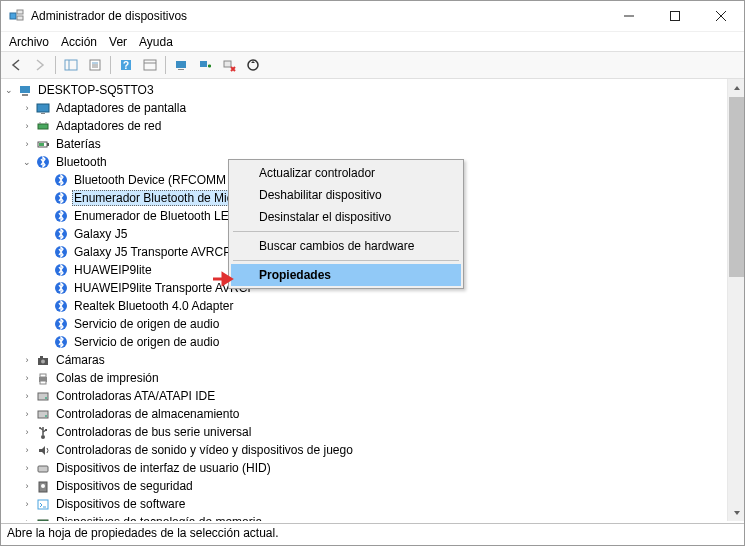 This screenshot has width=745, height=546. I want to click on context-menu-item-label: Buscar cambios de hardware, so click(336, 246).